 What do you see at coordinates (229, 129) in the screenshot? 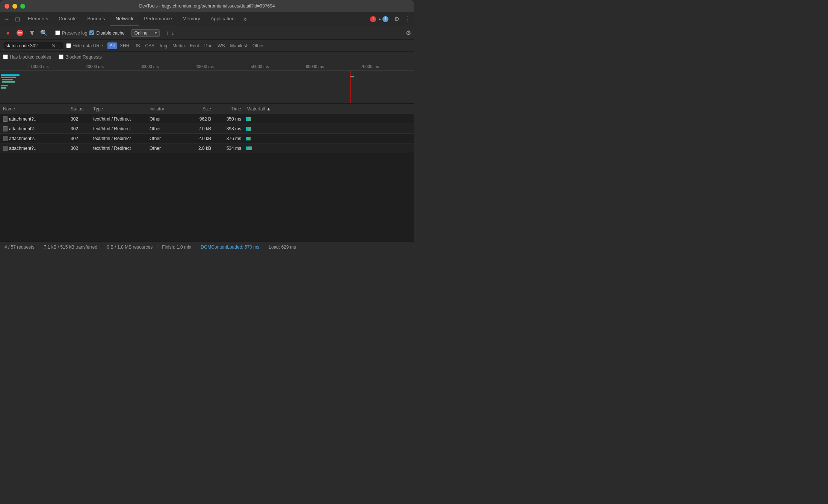
I see `cell-time-2: 398 ms` at bounding box center [229, 129].